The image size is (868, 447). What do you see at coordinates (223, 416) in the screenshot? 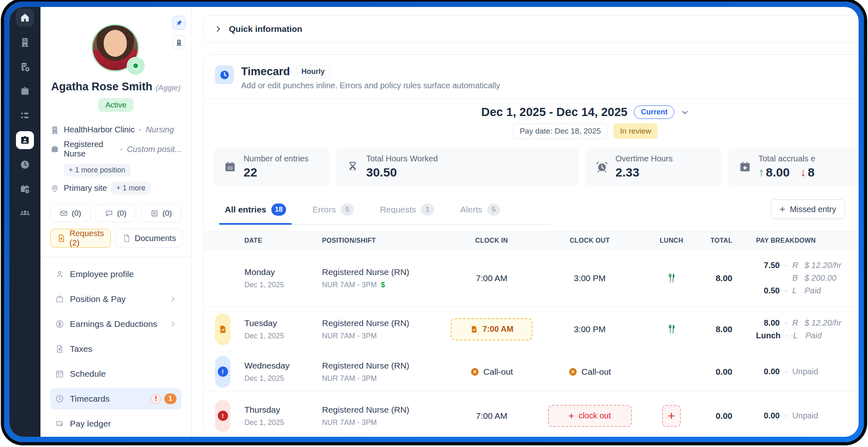
I see `error-badge: !` at bounding box center [223, 416].